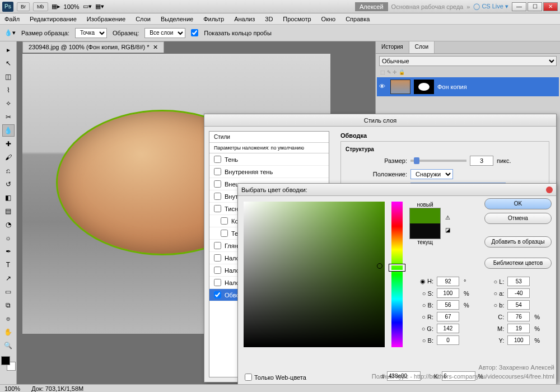 The width and height of the screenshot is (560, 392). What do you see at coordinates (438, 161) in the screenshot?
I see `size-slider` at bounding box center [438, 161].